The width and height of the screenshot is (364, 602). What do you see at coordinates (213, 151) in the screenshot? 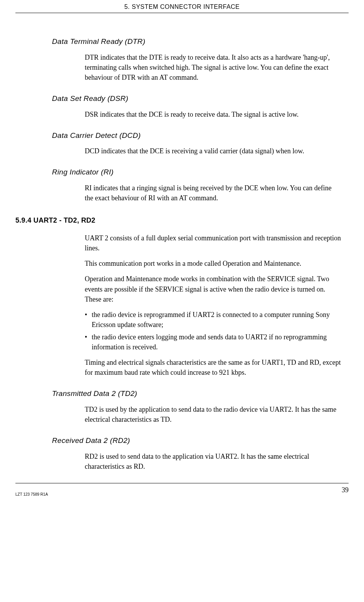
I see `paragraph-dcd: DCD indicates that the DCE is receiving …` at bounding box center [213, 151].